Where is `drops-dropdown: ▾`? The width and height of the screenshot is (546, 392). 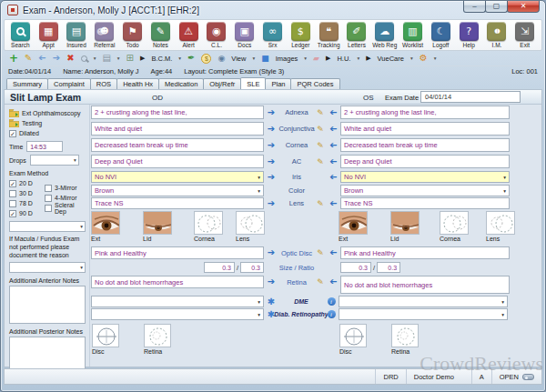
drops-dropdown: ▾ is located at coordinates (55, 160).